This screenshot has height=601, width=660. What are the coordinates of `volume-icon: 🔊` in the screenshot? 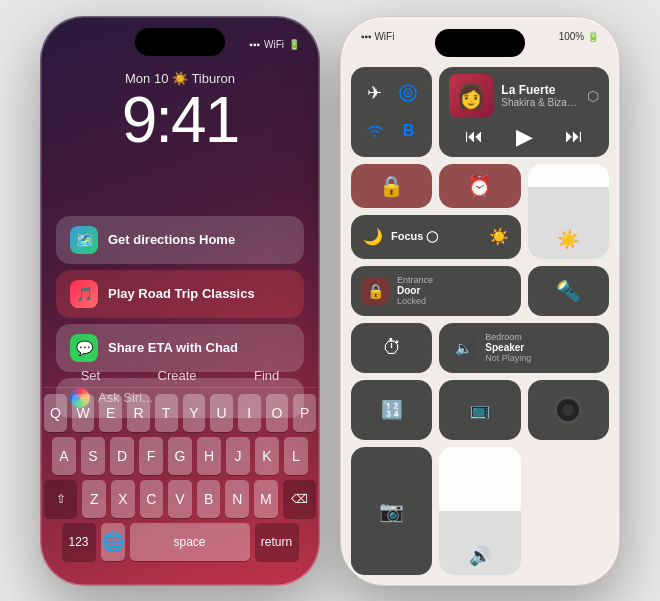 It's located at (480, 556).